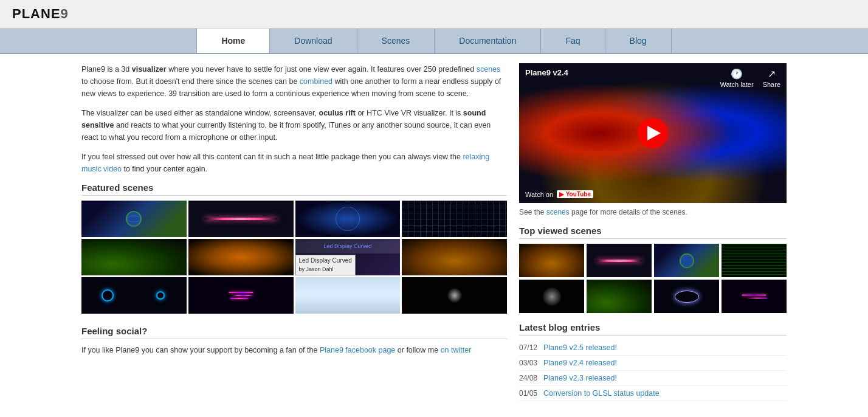  Describe the element at coordinates (580, 348) in the screenshot. I see `blog-link-1: Plane9 v2.5 released!` at that location.